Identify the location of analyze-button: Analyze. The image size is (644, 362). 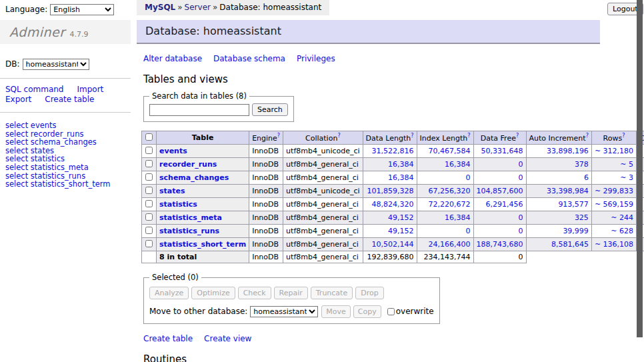
(169, 293).